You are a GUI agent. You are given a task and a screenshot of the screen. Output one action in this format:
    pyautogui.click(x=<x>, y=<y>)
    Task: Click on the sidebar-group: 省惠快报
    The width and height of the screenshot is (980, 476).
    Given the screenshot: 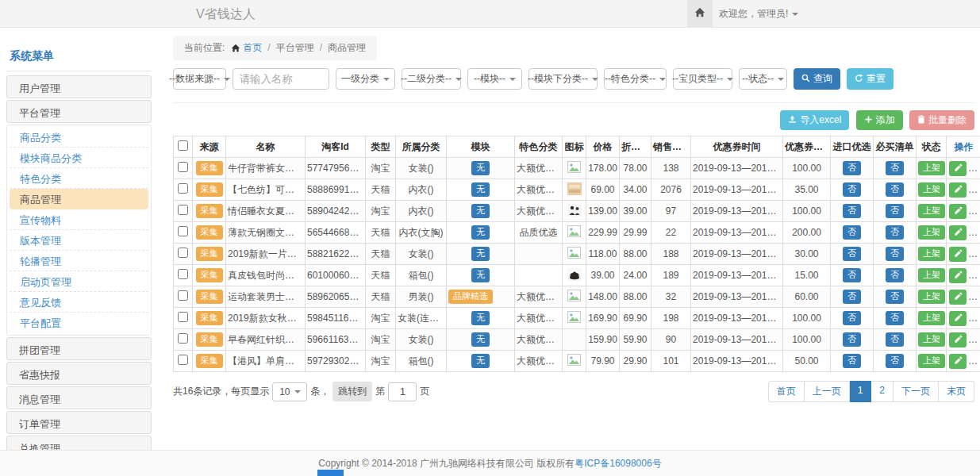 What is the action you would take?
    pyautogui.click(x=79, y=373)
    